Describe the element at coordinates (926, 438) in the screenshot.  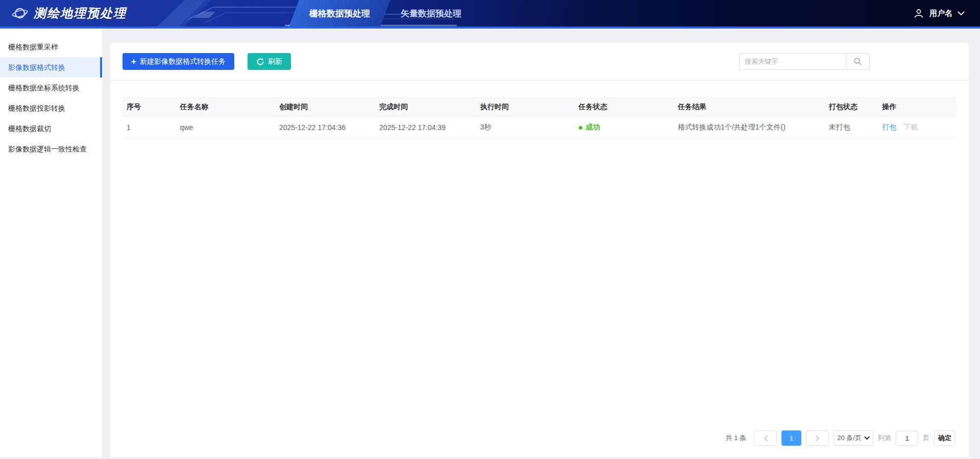
I see `goto-suffix: 页` at that location.